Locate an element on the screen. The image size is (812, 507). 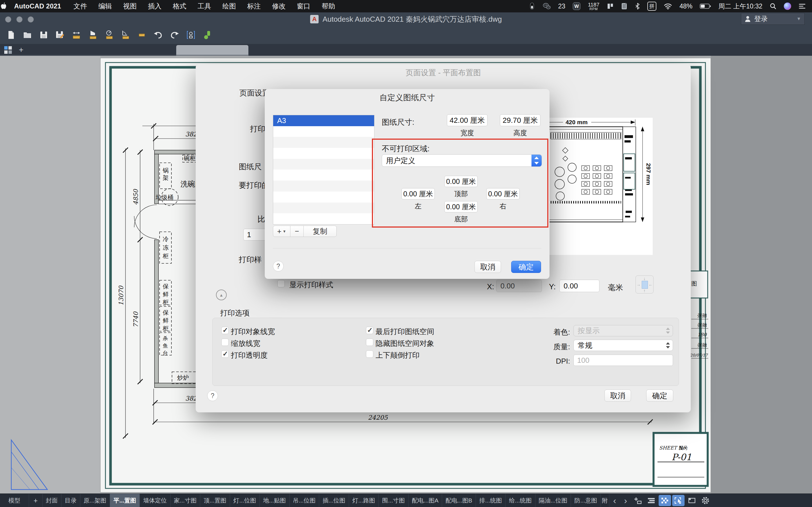
penguin-icon is located at coordinates (532, 6).